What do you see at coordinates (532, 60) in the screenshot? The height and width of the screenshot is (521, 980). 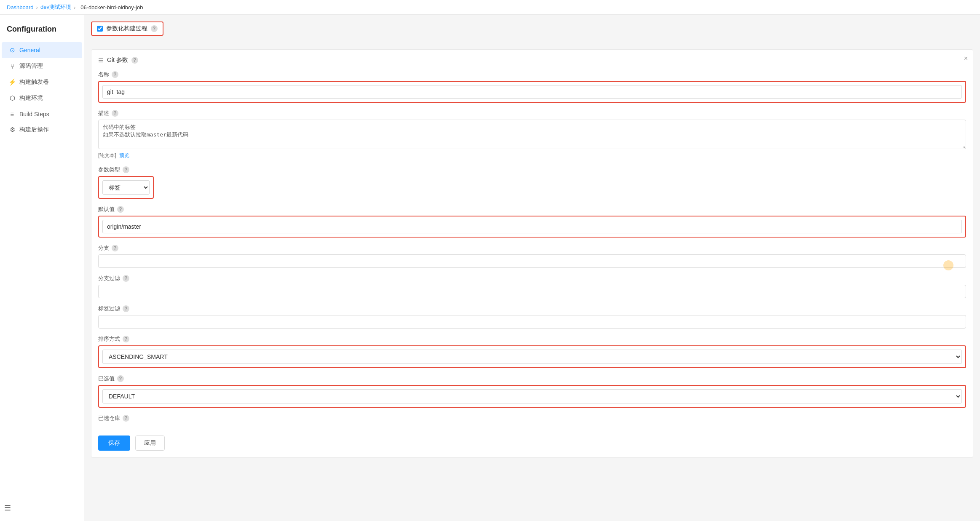 I see `panel-header: ☰ Git 参数 ?` at bounding box center [532, 60].